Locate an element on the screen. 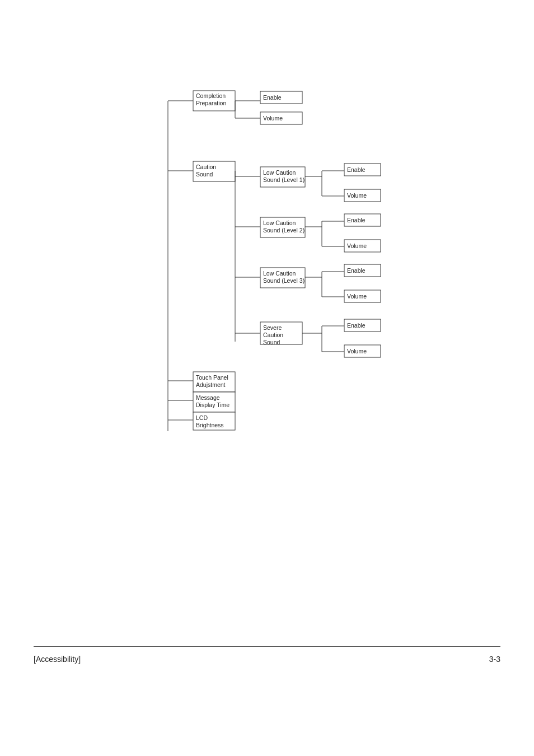  svg-text: Brightness is located at coordinates (210, 425).